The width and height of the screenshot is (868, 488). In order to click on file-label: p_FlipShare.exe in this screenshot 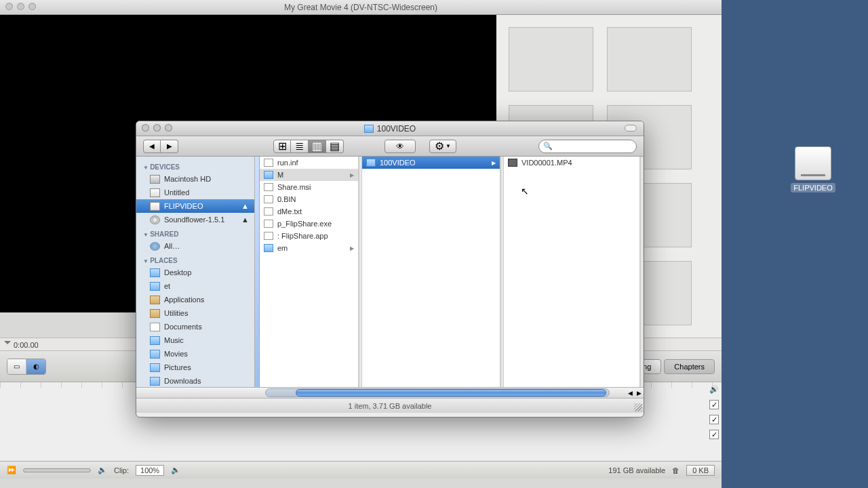, I will do `click(304, 224)`.